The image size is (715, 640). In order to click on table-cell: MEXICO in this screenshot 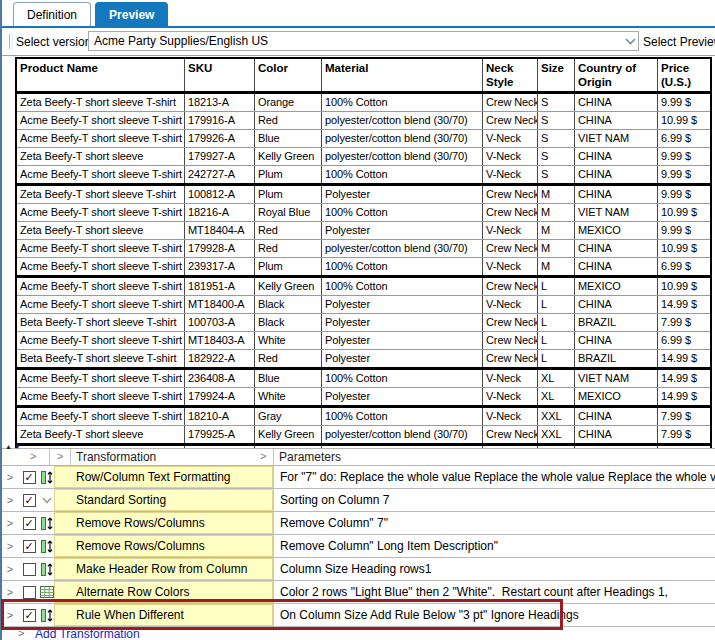, I will do `click(616, 286)`.